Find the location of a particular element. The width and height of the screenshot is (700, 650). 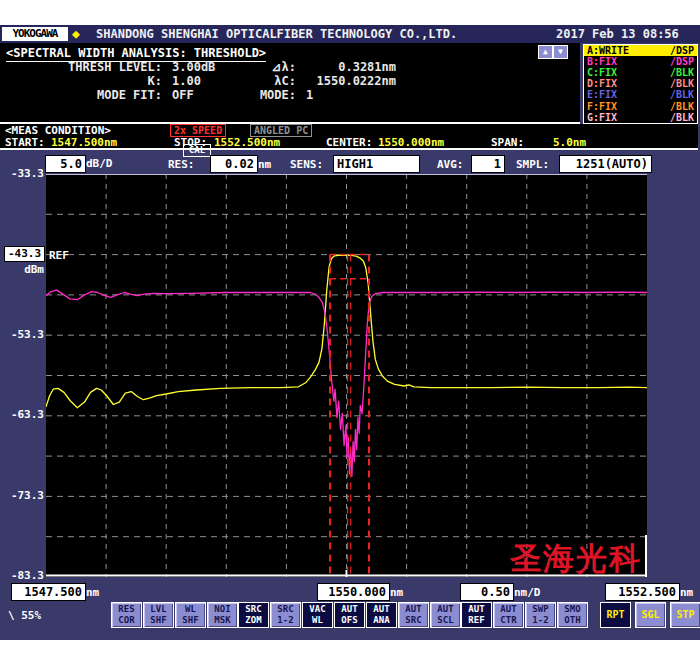

x-scale-field: 0.50 is located at coordinates (487, 592).